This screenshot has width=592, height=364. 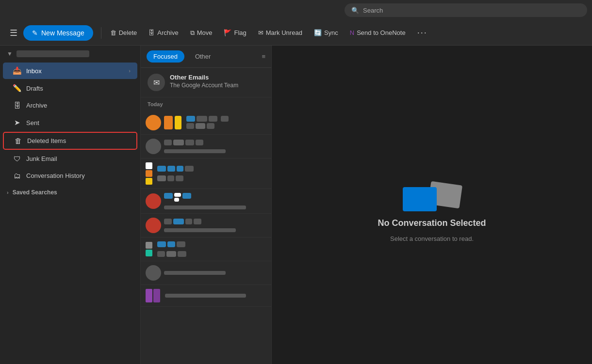 What do you see at coordinates (280, 33) in the screenshot?
I see `mark-unread-button: ✉ Mark Unread` at bounding box center [280, 33].